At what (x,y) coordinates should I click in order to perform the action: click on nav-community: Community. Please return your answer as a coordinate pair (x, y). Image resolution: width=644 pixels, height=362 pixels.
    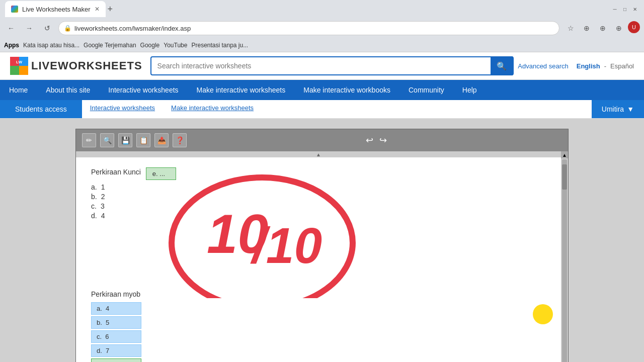
    Looking at the image, I should click on (427, 90).